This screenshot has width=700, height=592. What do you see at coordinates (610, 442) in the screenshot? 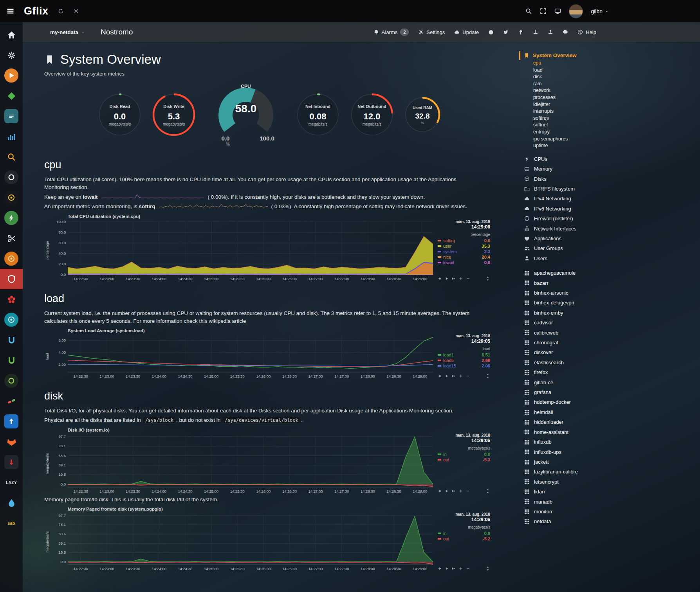
I see `menu-app-influxdb: influxdb` at bounding box center [610, 442].